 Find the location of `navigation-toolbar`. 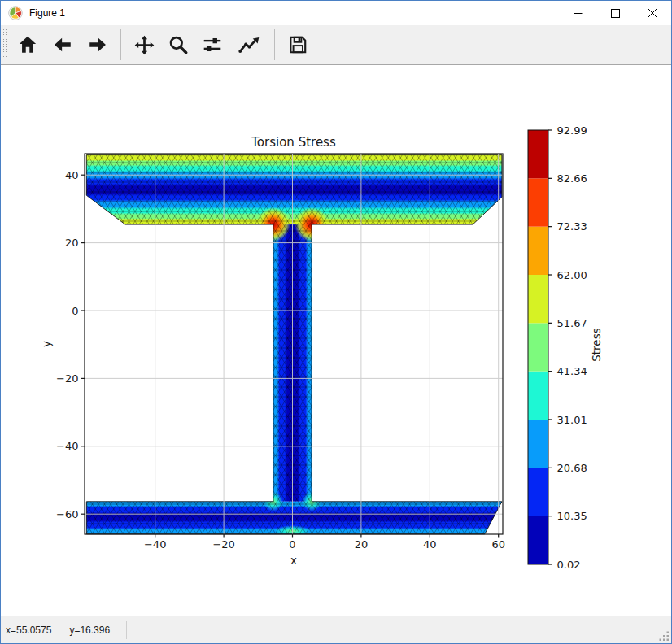

navigation-toolbar is located at coordinates (336, 46).